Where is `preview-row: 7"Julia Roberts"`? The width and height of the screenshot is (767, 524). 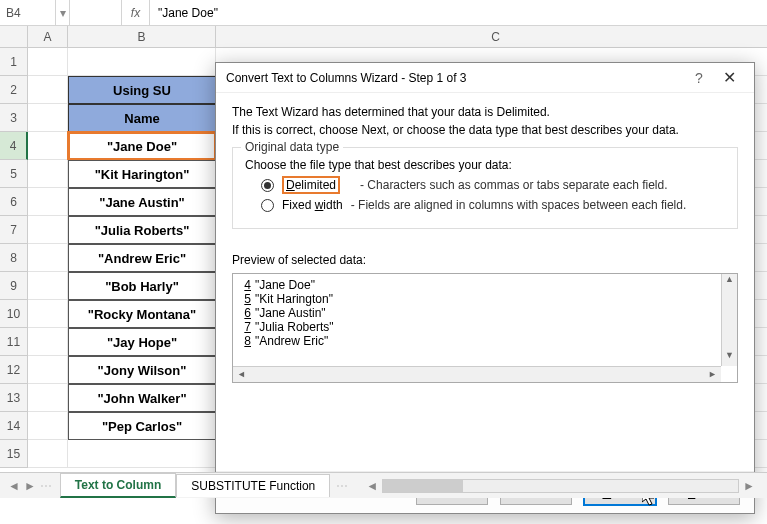
preview-row: 7"Julia Roberts" is located at coordinates (477, 327).